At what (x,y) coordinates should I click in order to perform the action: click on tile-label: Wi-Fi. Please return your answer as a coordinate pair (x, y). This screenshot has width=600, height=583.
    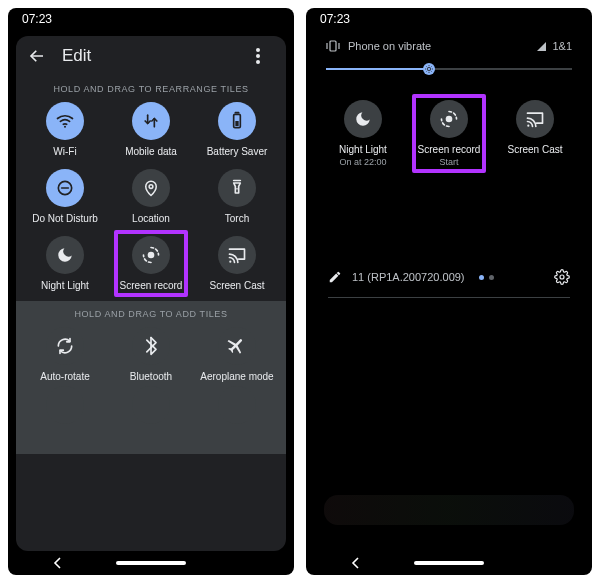
    Looking at the image, I should click on (64, 152).